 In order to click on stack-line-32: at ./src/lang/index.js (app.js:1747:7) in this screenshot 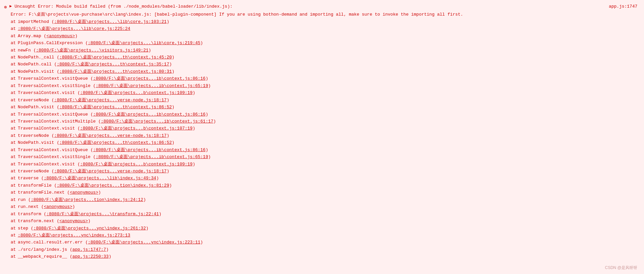, I will do `click(322, 250)`.